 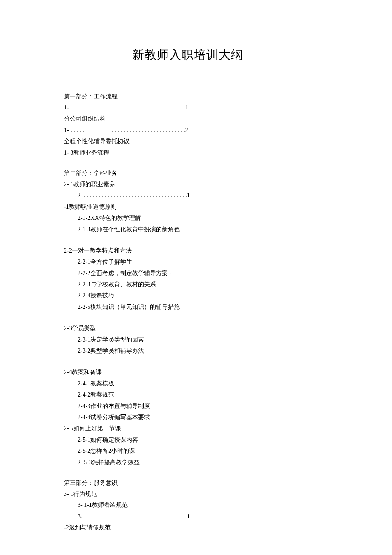 What do you see at coordinates (196, 273) in the screenshot?
I see `toc-item: 2-2-2全面考虑，制定教学辅导方案・` at bounding box center [196, 273].